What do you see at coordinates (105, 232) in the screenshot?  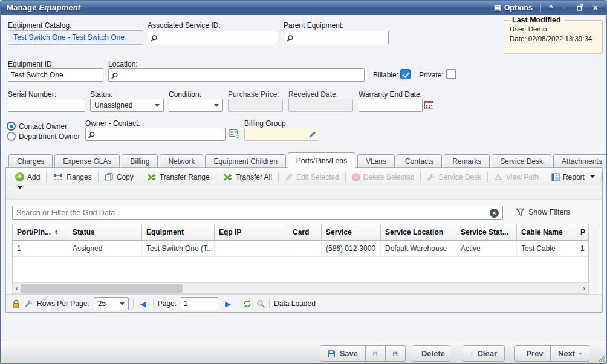 I see `column-header-status: Status` at bounding box center [105, 232].